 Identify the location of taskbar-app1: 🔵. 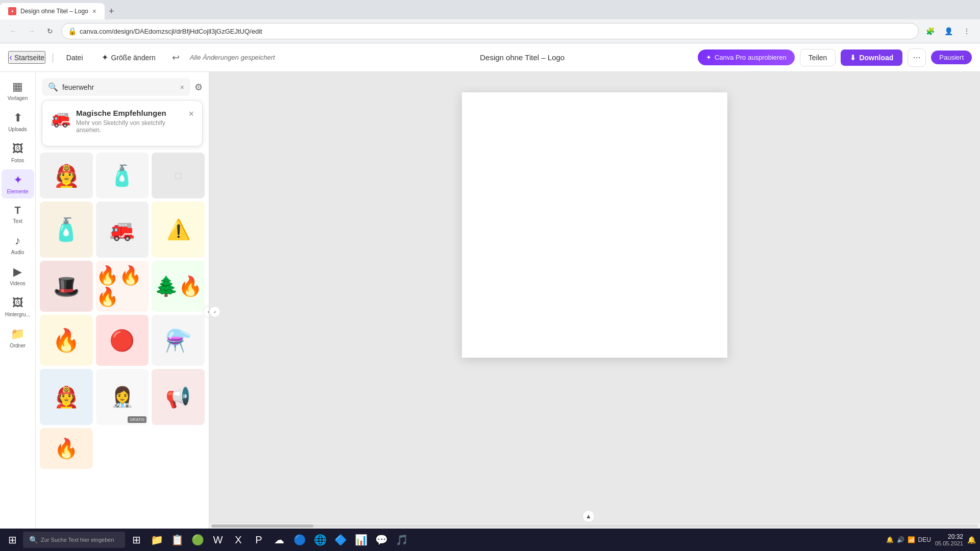
(300, 540).